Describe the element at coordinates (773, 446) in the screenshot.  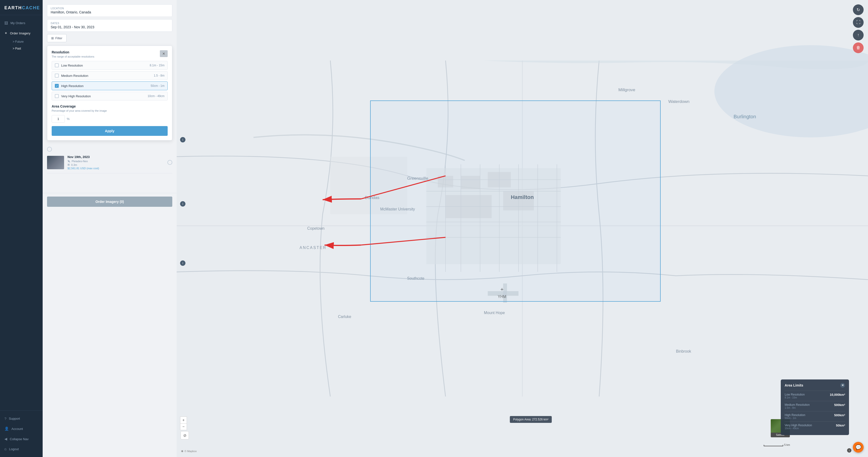
I see `scale-bar` at that location.